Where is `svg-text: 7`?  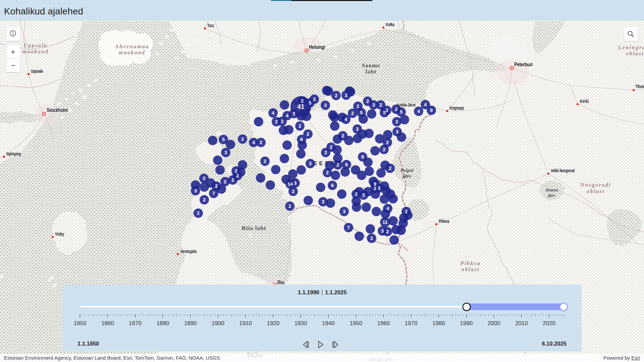
svg-text: 7 is located at coordinates (214, 193).